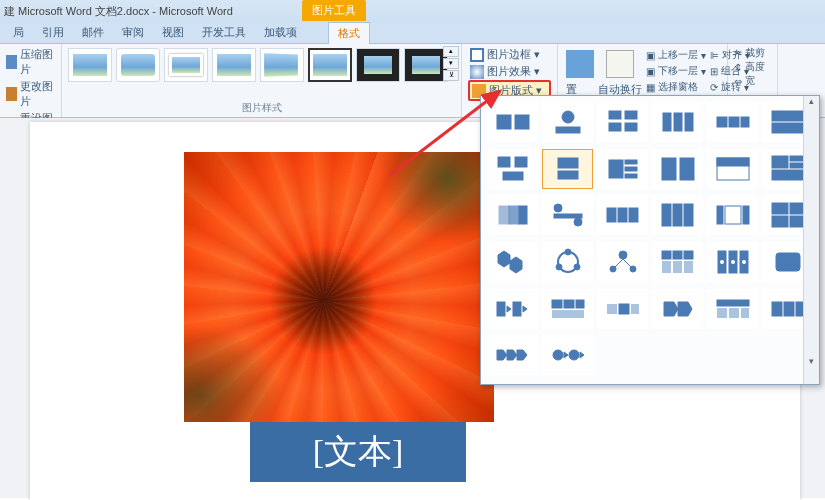  What do you see at coordinates (451, 76) in the screenshot?
I see `style-nav-more: ⊻` at bounding box center [451, 76].